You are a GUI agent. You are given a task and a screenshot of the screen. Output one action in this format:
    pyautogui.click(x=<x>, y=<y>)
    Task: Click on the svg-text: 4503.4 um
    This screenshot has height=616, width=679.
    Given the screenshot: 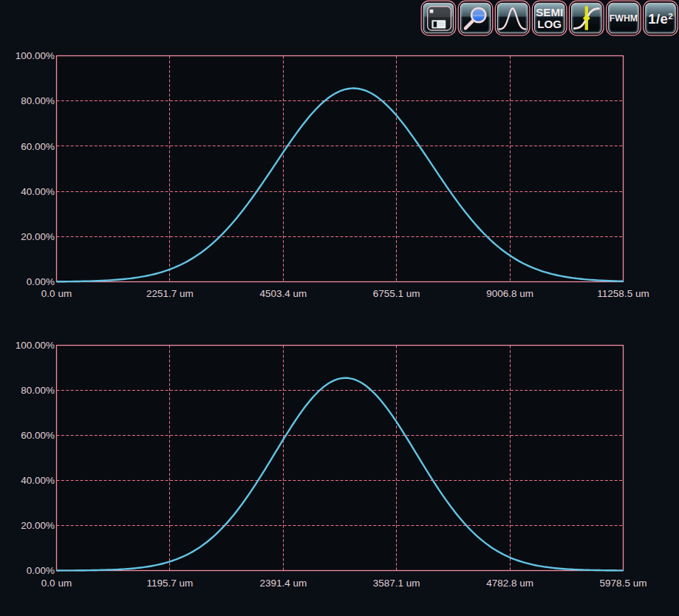 What is the action you would take?
    pyautogui.click(x=283, y=294)
    